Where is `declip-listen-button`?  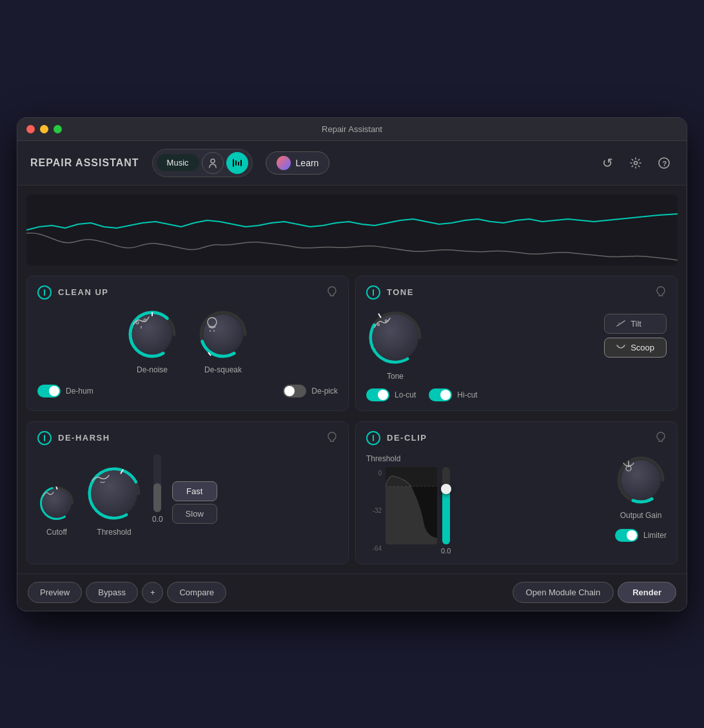 declip-listen-button is located at coordinates (661, 438).